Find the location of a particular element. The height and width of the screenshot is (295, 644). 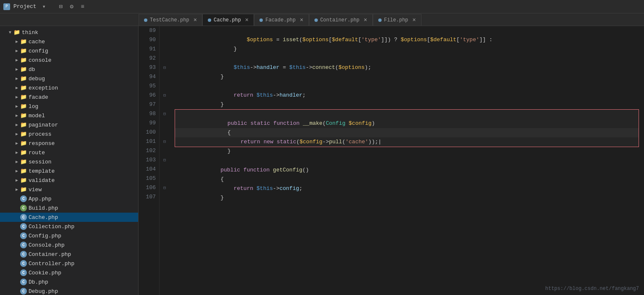

sidebar-item-debug-php: ▶ C Debug.php is located at coordinates (69, 291).